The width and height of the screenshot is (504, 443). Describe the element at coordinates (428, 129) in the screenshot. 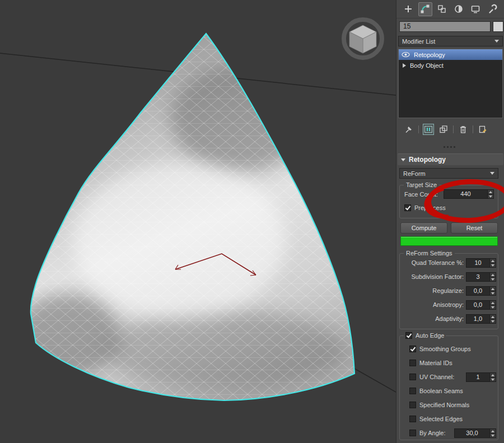

I see `show-end-result-icon` at that location.